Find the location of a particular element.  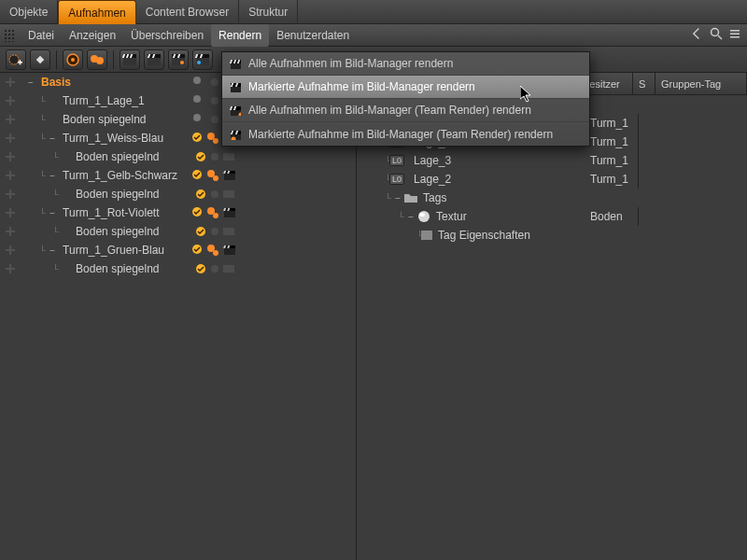

menu-render-marked: Markierte Aufnahme im Bild-Manager rende… is located at coordinates (405, 88).